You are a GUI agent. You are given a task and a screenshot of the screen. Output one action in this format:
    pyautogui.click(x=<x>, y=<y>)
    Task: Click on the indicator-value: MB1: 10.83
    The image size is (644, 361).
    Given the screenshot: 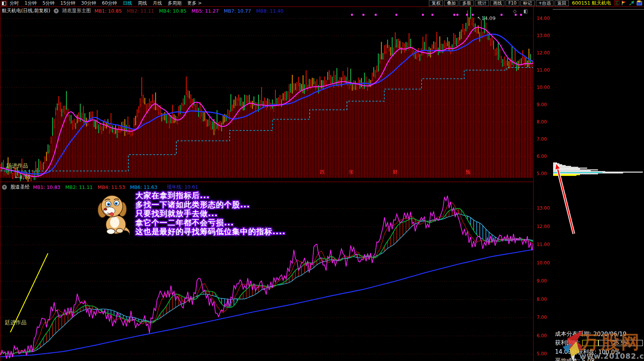 What is the action you would take?
    pyautogui.click(x=47, y=187)
    